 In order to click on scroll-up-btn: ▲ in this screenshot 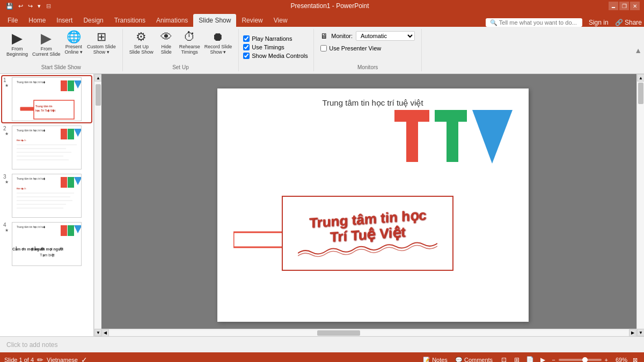, I will do `click(98, 78)`.